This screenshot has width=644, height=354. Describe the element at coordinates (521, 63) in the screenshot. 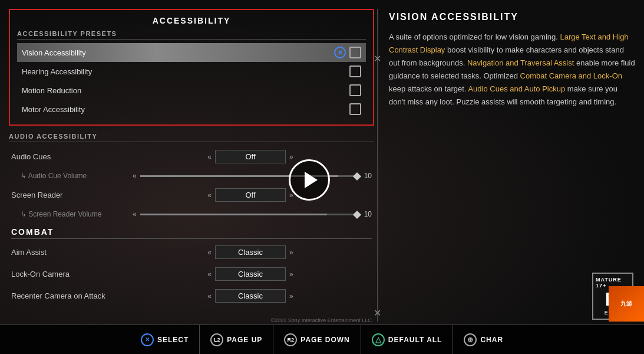

I see `desc-highlight-nav: Navigation and Traversal Assist` at that location.